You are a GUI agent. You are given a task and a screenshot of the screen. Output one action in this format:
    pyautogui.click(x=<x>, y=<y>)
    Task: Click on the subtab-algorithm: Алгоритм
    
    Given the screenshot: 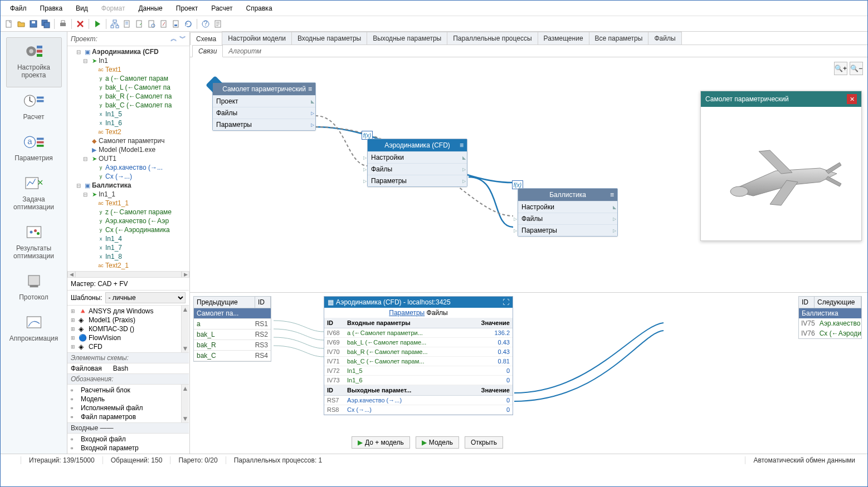 What is the action you would take?
    pyautogui.click(x=245, y=51)
    